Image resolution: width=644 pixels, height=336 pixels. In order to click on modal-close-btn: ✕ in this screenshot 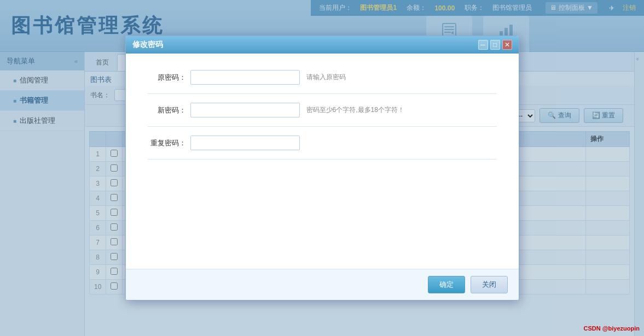, I will do `click(507, 45)`.